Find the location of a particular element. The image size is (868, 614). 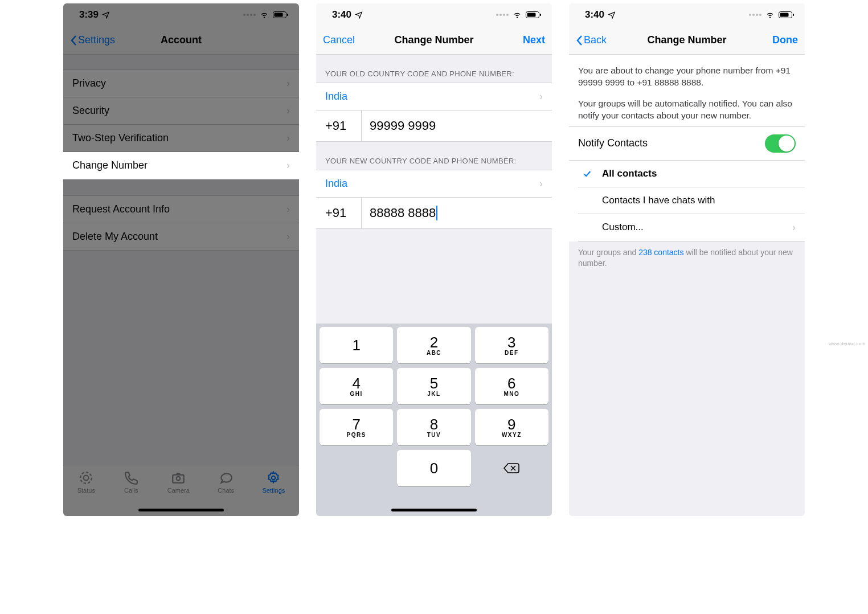

key-7: 7PQRS is located at coordinates (357, 427).